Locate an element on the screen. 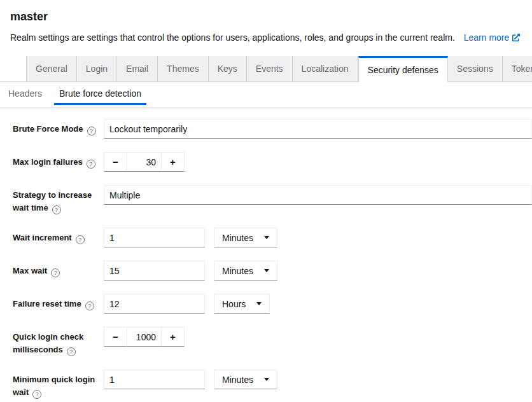 The image size is (532, 402). tab-security-defenses: Security defenses is located at coordinates (403, 69).